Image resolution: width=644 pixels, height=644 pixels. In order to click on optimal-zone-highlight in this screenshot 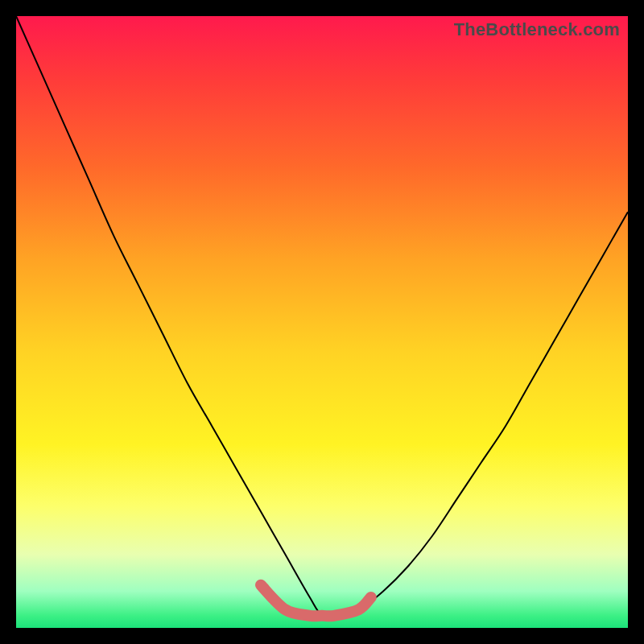, I will do `click(316, 601)`.